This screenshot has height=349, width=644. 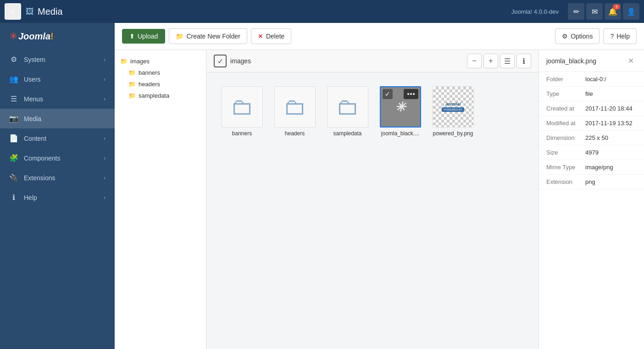 I want to click on info-label-created: Created at, so click(x=566, y=108).